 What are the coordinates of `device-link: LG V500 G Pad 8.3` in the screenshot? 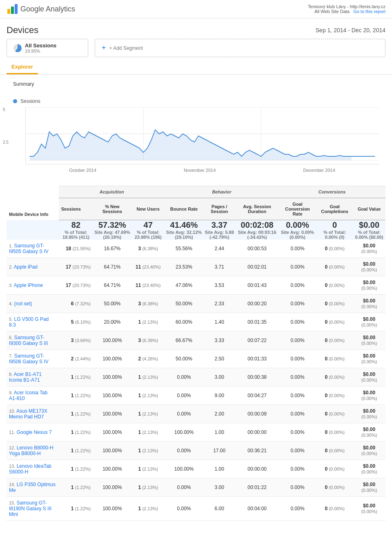 It's located at (29, 322).